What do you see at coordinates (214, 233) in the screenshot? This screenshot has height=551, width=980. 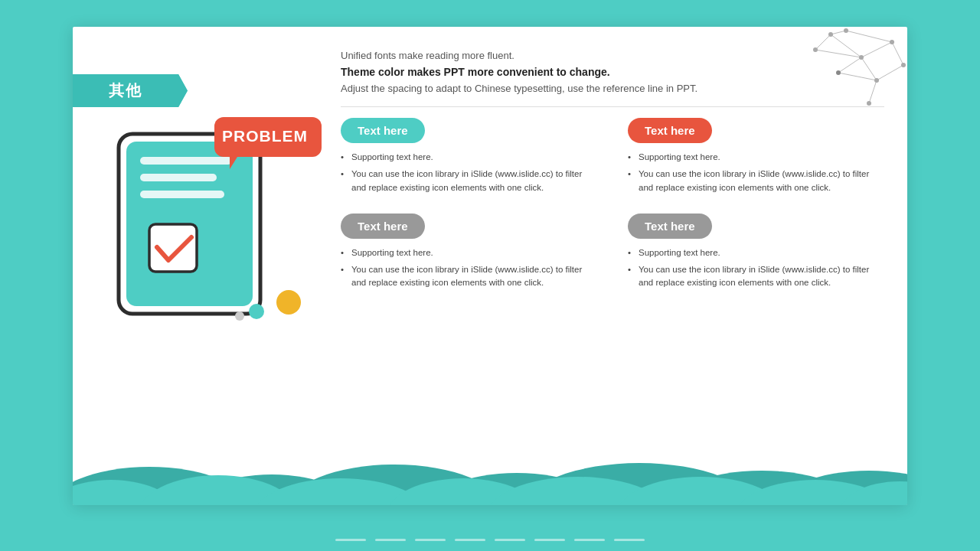 I see `illustration: PROBLEM` at bounding box center [214, 233].